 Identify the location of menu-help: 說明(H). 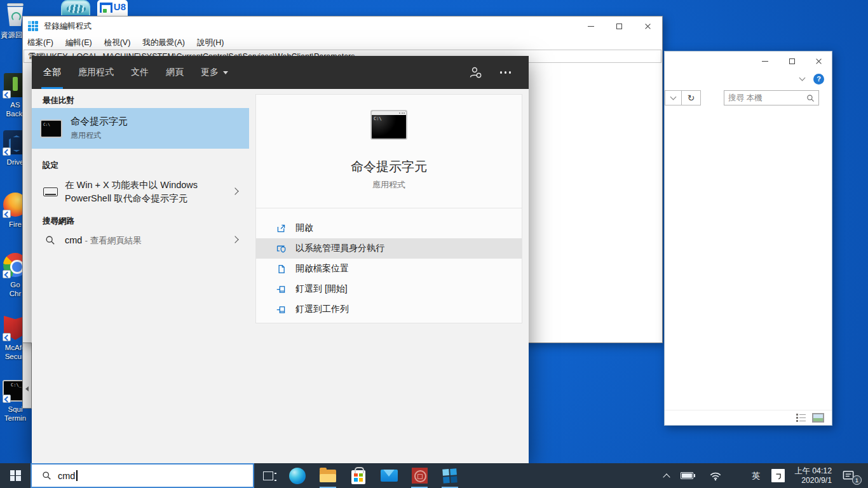
(210, 43).